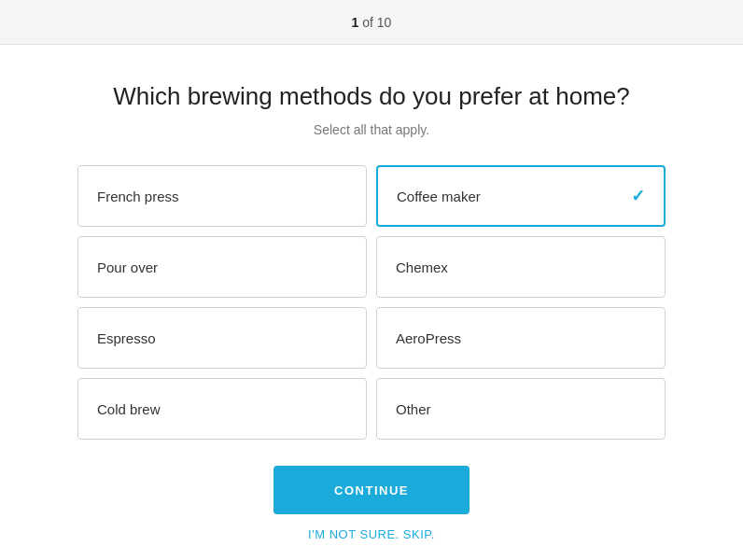 The image size is (743, 560). I want to click on option-label-aeropress: AeroPress, so click(428, 338).